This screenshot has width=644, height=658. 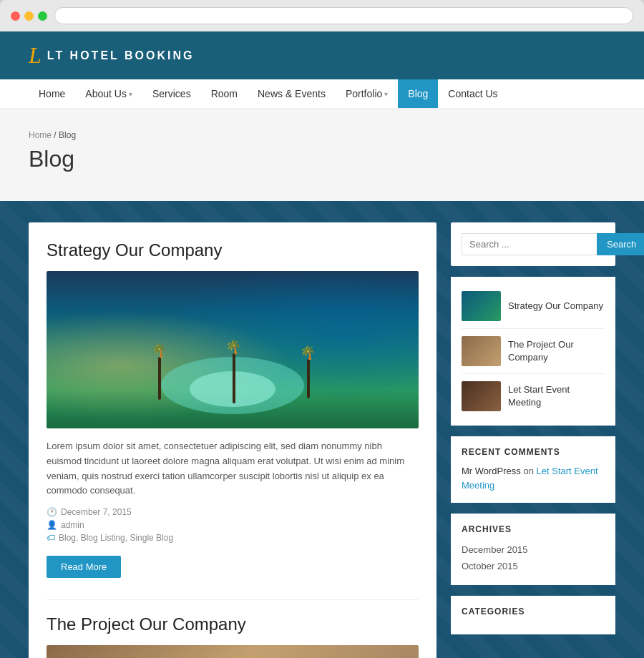 What do you see at coordinates (491, 471) in the screenshot?
I see `comment-author: Mr WordPress` at bounding box center [491, 471].